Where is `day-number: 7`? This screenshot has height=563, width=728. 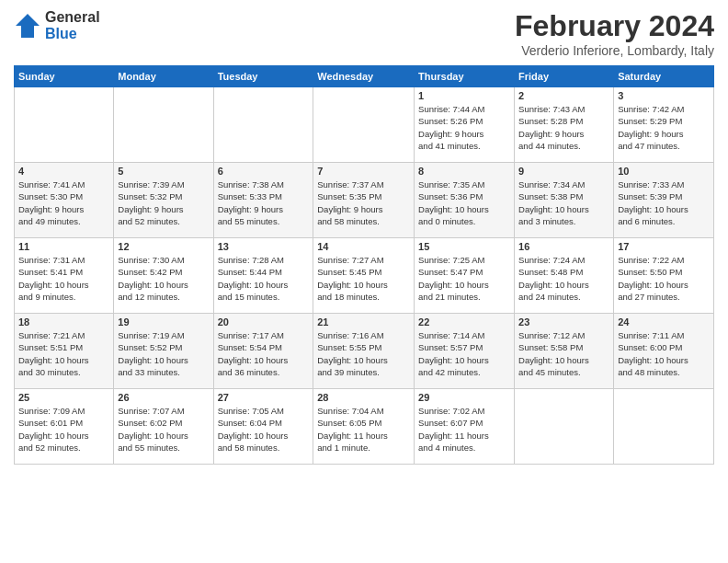 day-number: 7 is located at coordinates (364, 171).